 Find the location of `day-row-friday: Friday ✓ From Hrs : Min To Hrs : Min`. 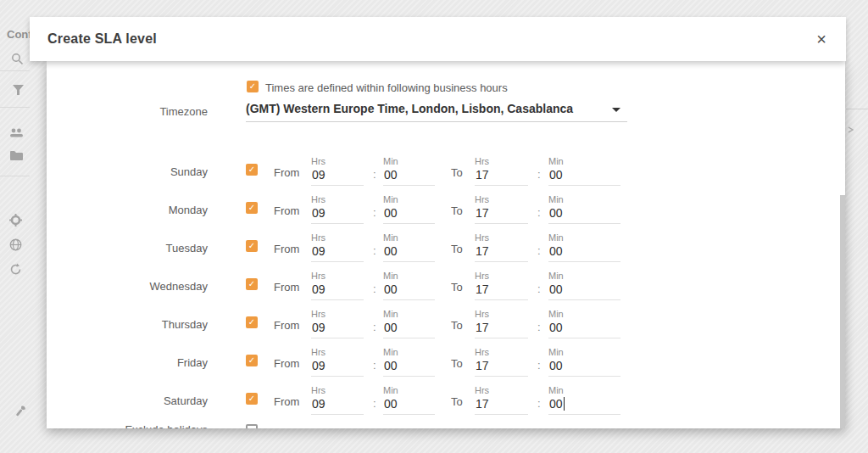

day-row-friday: Friday ✓ From Hrs : Min To Hrs : Min is located at coordinates (446, 366).